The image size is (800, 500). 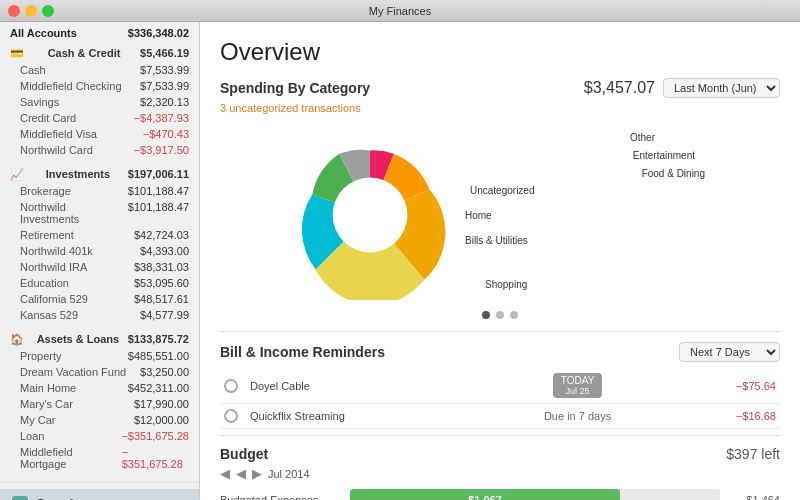 I want to click on account-education: Education$53,095.60, so click(x=100, y=283).